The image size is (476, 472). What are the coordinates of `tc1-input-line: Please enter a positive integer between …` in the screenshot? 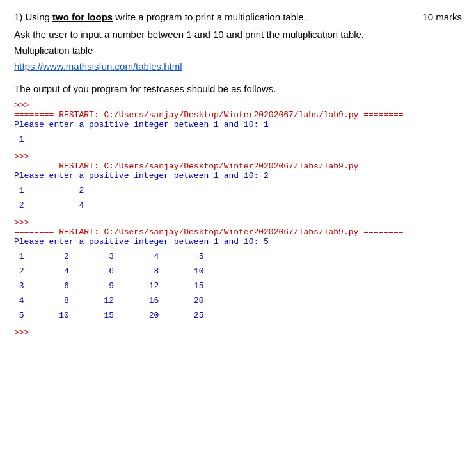 It's located at (238, 124).